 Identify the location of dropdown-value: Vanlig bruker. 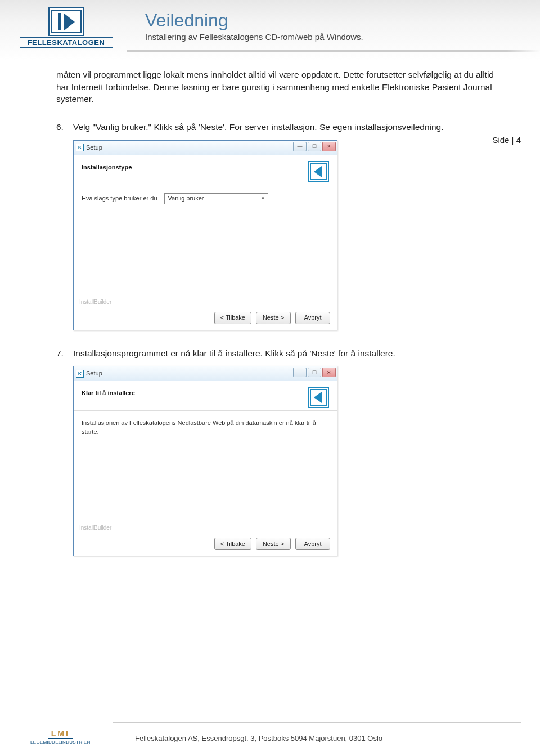
(186, 198).